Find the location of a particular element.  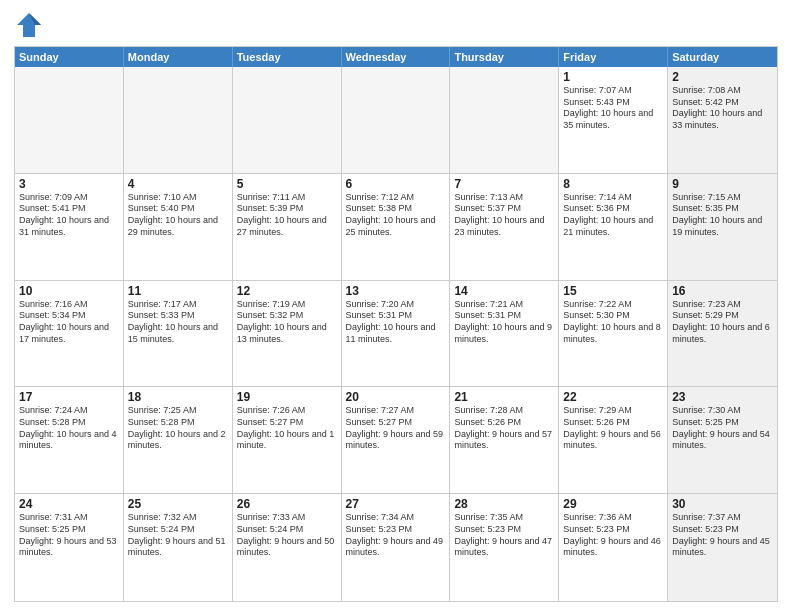

day-number: 26 is located at coordinates (287, 504).